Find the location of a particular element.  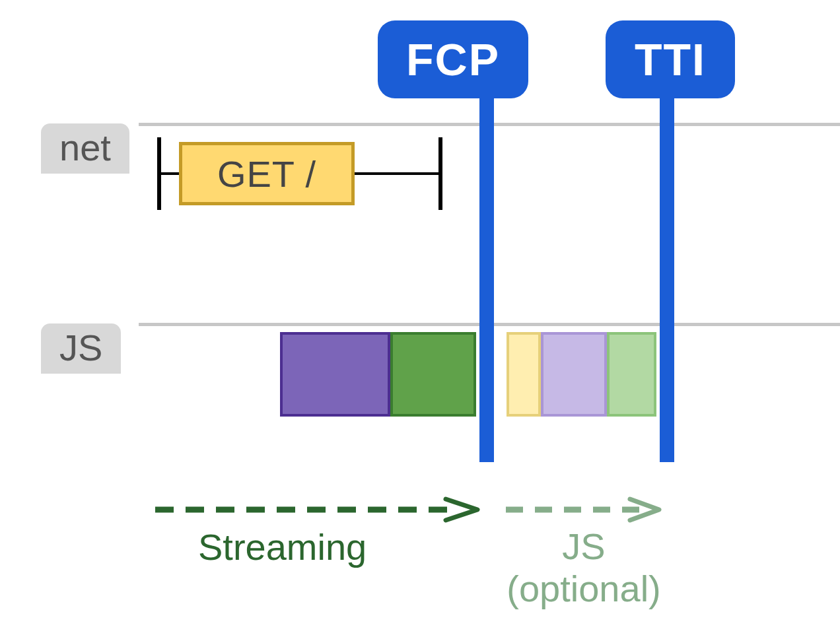

streaming-label: Streaming is located at coordinates (283, 547).